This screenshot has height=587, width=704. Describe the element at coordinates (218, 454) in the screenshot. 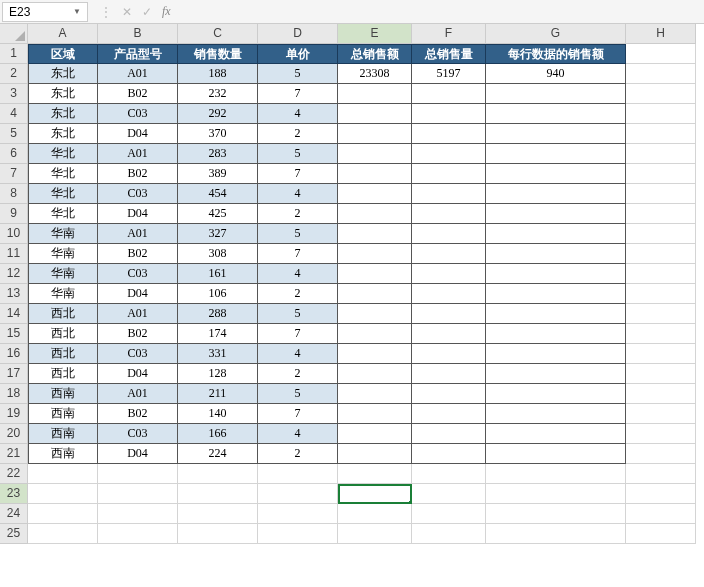

I see `cell: 224` at that location.